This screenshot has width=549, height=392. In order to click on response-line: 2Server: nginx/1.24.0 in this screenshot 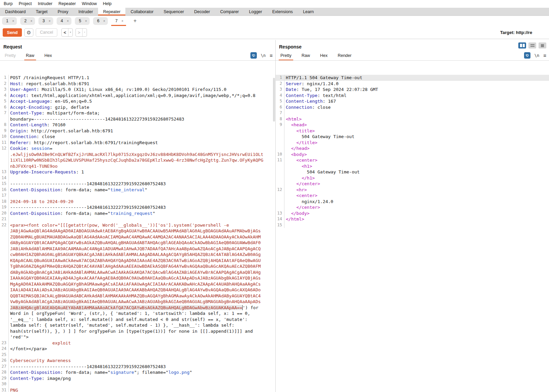, I will do `click(413, 84)`.